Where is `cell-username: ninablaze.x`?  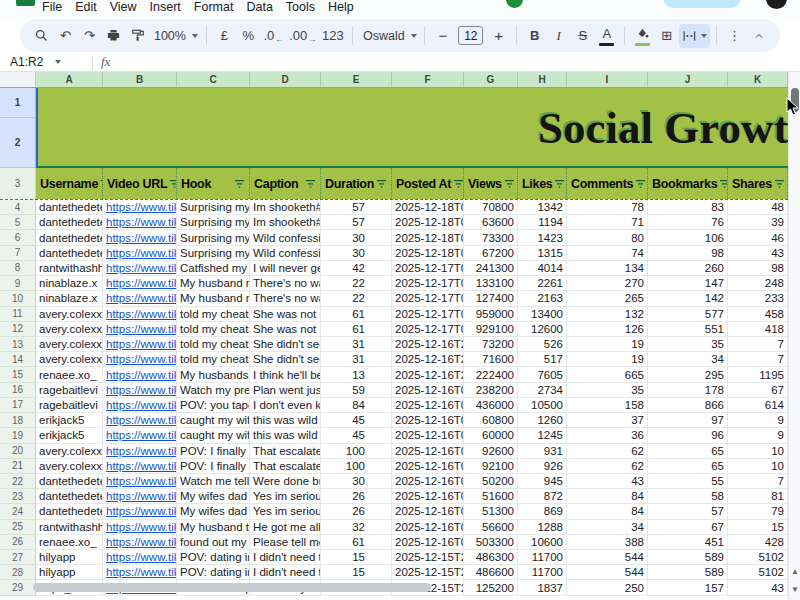 cell-username: ninablaze.x is located at coordinates (70, 298).